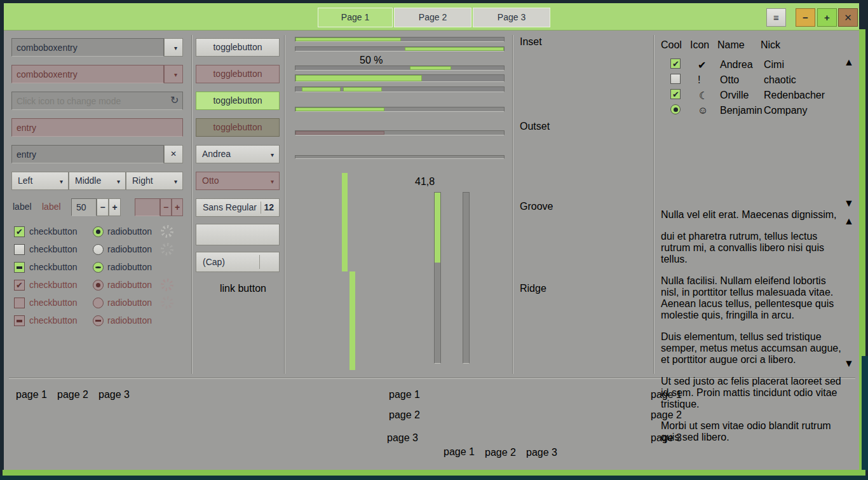  What do you see at coordinates (400, 109) in the screenshot?
I see `scale-trough` at bounding box center [400, 109].